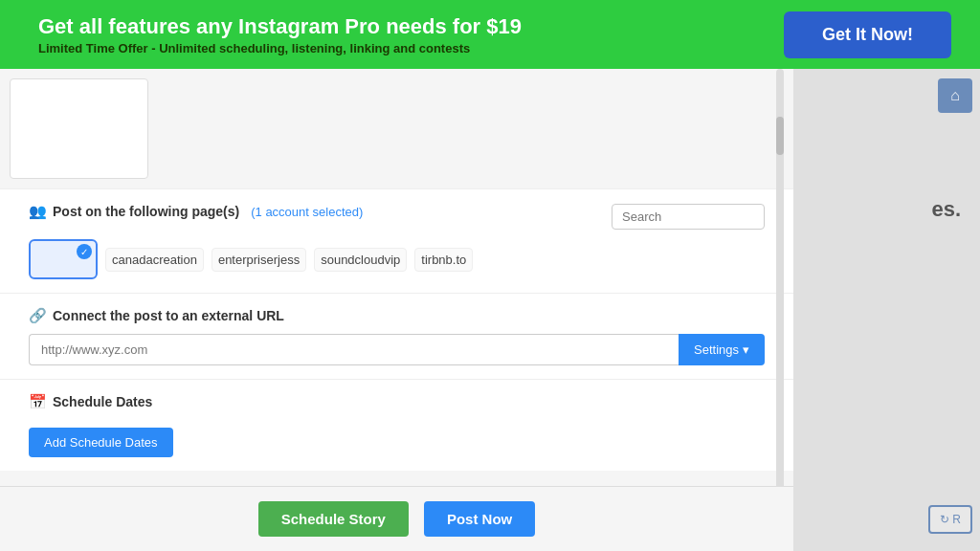 This screenshot has width=980, height=551. Describe the element at coordinates (279, 34) in the screenshot. I see `banner-text-group: Get all features any Instagram Pro needs…` at that location.